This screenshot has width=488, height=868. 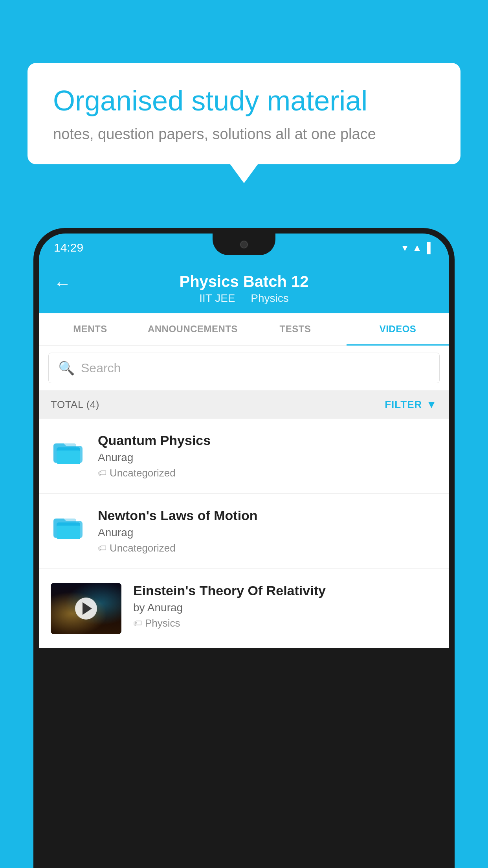 What do you see at coordinates (244, 101) in the screenshot?
I see `headline: Organised study material` at bounding box center [244, 101].